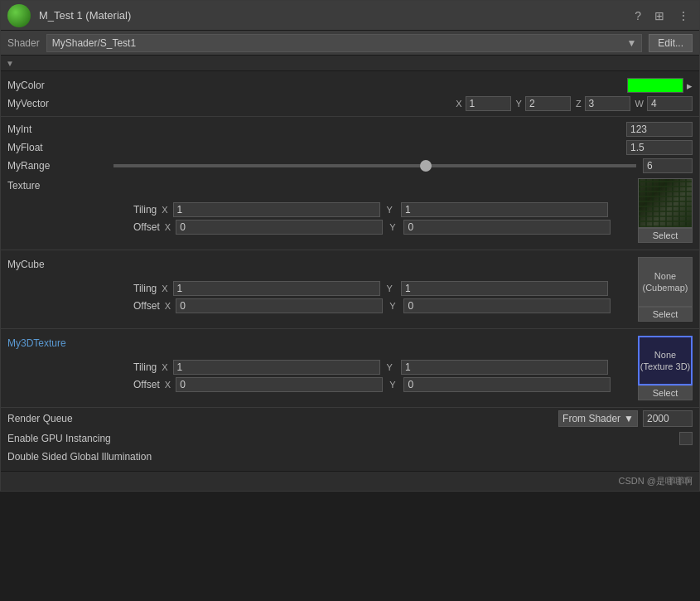 Image resolution: width=700 pixels, height=601 pixels. What do you see at coordinates (373, 286) in the screenshot?
I see `cube-tiling-offset: Tiling X Y Offset X Y` at bounding box center [373, 286].